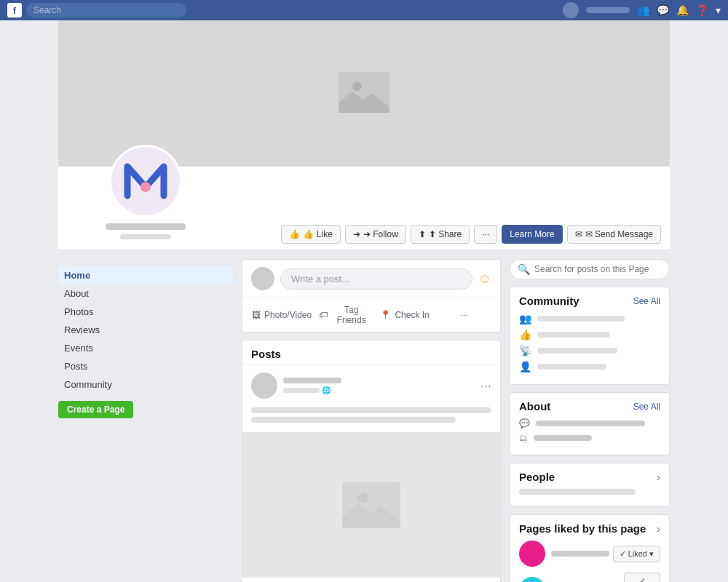  What do you see at coordinates (524, 269) in the screenshot?
I see `search-icon: 🔍` at bounding box center [524, 269].